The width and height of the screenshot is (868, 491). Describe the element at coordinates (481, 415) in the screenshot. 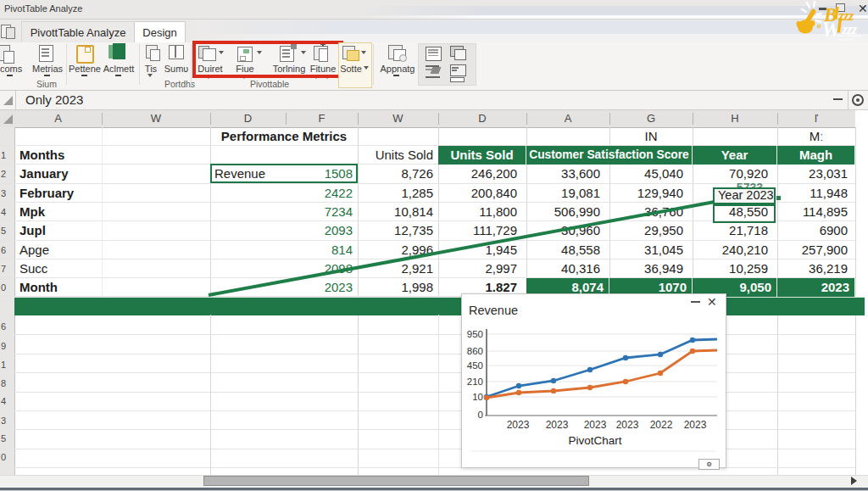

I see `svg-text: 0` at that location.